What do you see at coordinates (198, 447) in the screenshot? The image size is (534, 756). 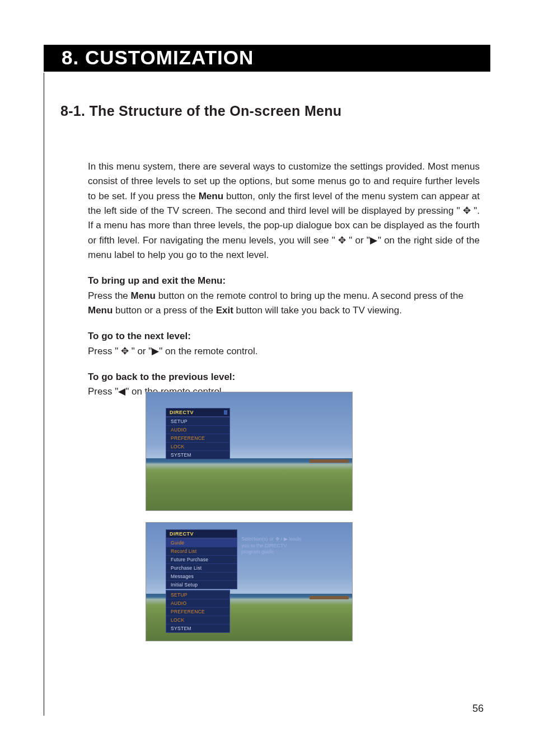 I see `fig1-item-lock: LOCK` at bounding box center [198, 447].